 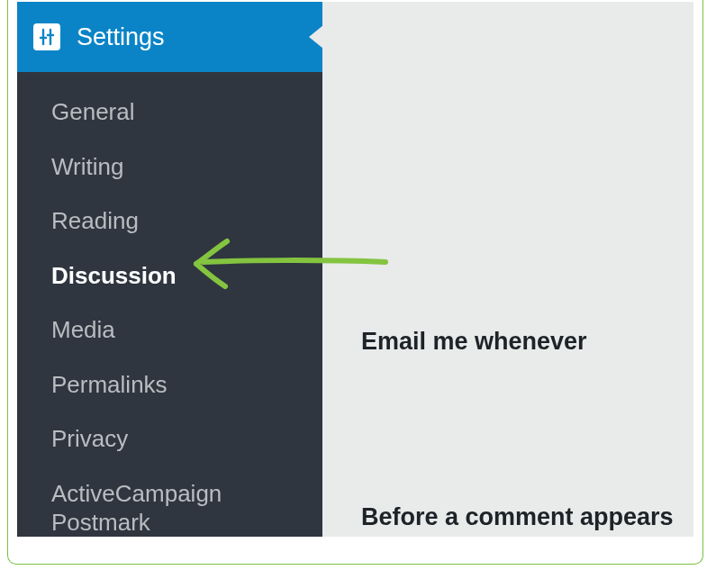 I want to click on email-me-whenever-heading: Email me whenever, so click(x=474, y=342).